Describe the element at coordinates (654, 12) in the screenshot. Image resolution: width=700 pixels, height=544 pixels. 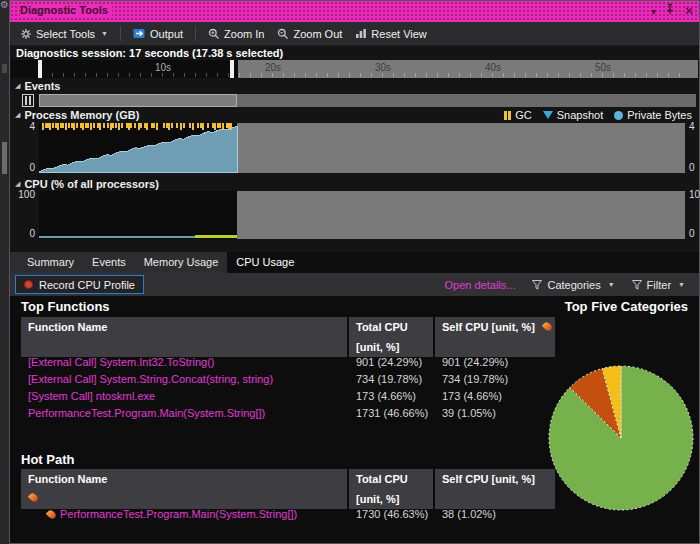
I see `window-position-menu-icon: ▾` at that location.